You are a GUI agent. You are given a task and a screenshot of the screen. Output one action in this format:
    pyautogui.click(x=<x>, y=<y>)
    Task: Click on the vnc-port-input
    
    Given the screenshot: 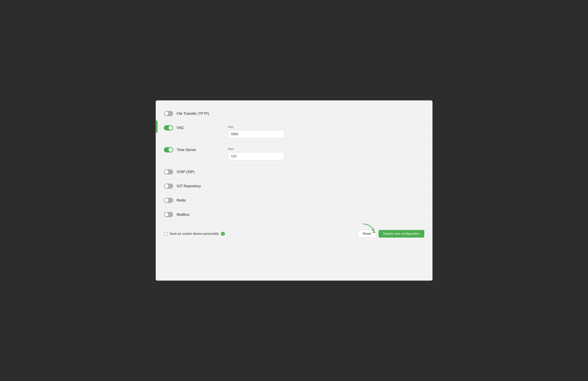 What is the action you would take?
    pyautogui.click(x=256, y=134)
    